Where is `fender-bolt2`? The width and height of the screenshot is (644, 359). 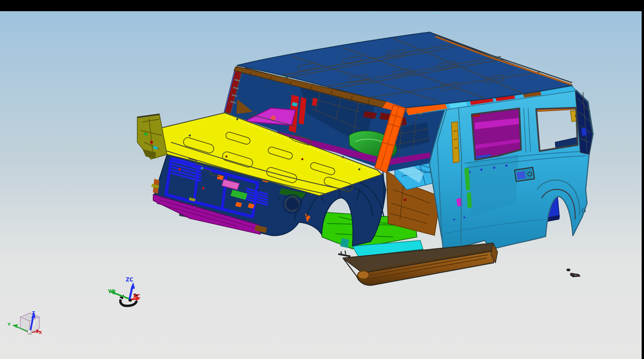 fender-bolt2 is located at coordinates (279, 198).